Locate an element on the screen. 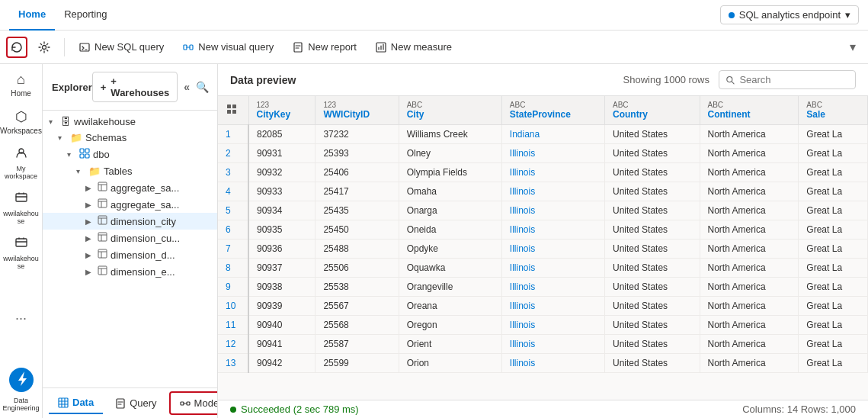  tree-item-aggregate-sa-2: ▶ aggregate_sa... is located at coordinates (130, 204).